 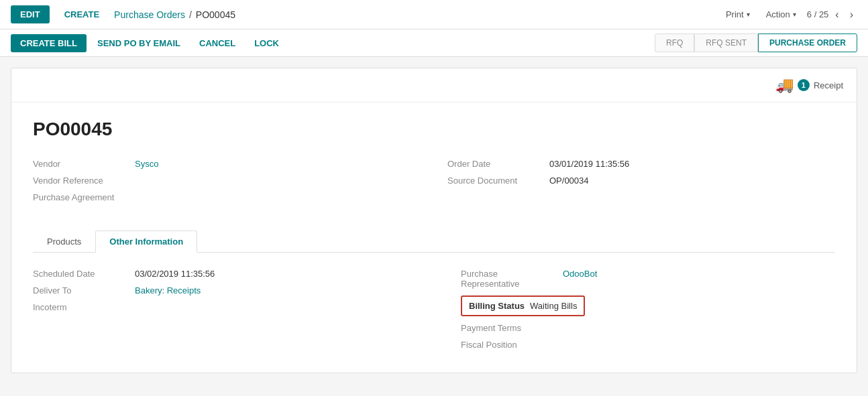 What do you see at coordinates (80, 197) in the screenshot?
I see `purchase-agreement-label: Purchase Agreement` at bounding box center [80, 197].